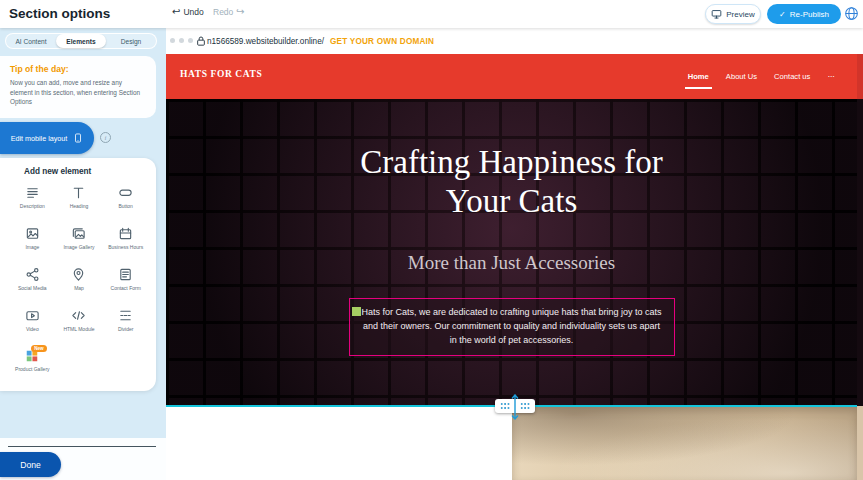 This screenshot has width=863, height=480. I want to click on element-label: HTML Module, so click(78, 329).